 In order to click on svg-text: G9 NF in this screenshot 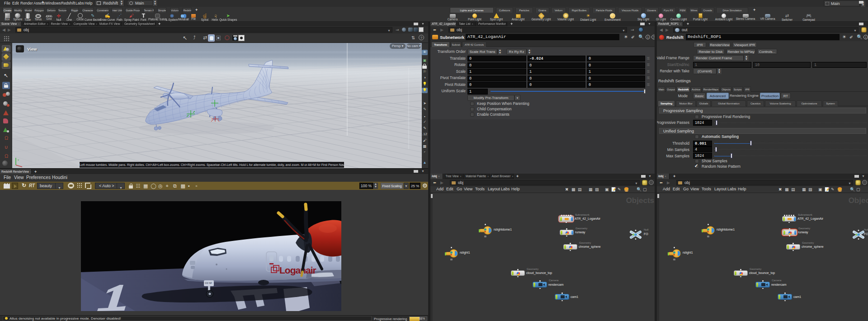, I will do `click(209, 283)`.